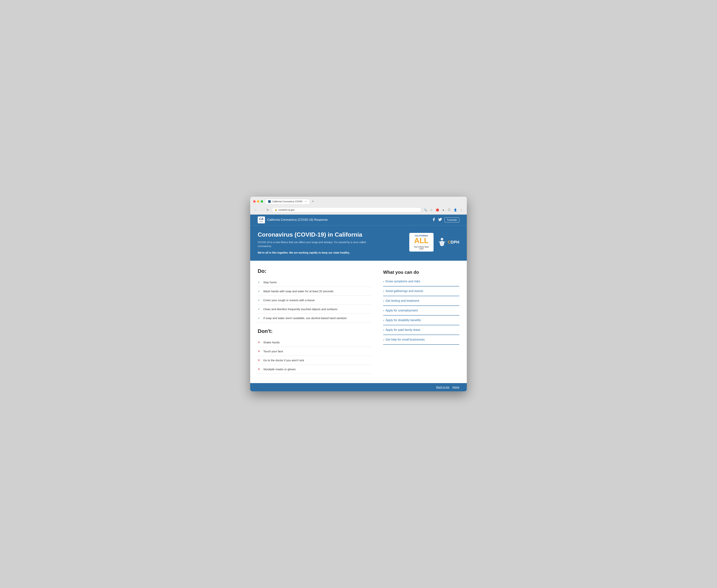 Image resolution: width=717 pixels, height=588 pixels. Describe the element at coordinates (312, 243) in the screenshot. I see `hero-text: Coronavirus (COVID-19) in California COV…` at that location.